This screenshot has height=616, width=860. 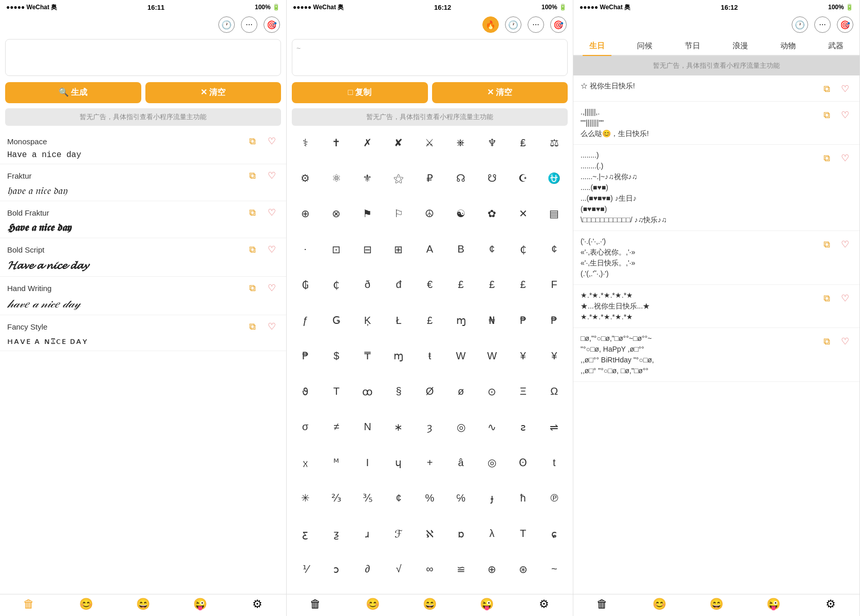 I want to click on heart-icon-monospace: ♡, so click(x=272, y=141).